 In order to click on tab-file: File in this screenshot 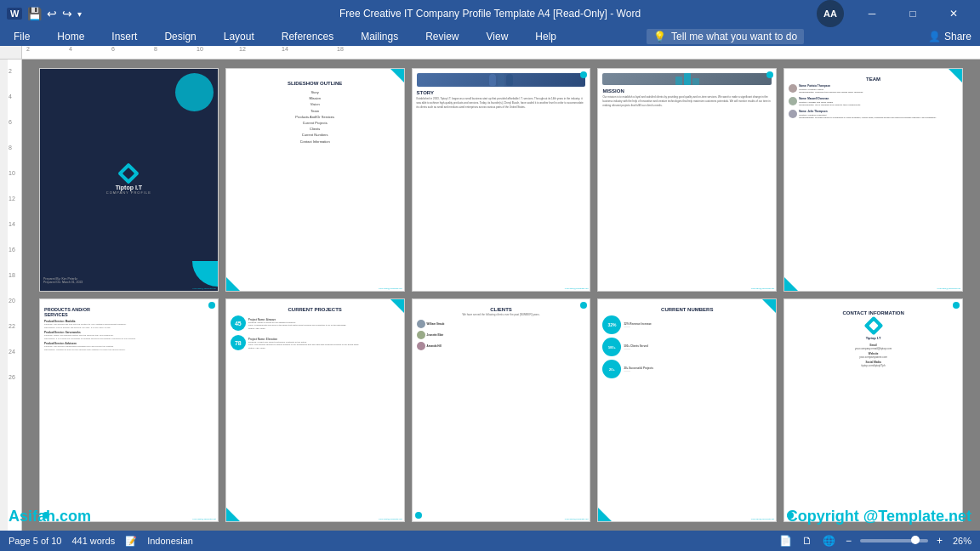, I will do `click(22, 37)`.